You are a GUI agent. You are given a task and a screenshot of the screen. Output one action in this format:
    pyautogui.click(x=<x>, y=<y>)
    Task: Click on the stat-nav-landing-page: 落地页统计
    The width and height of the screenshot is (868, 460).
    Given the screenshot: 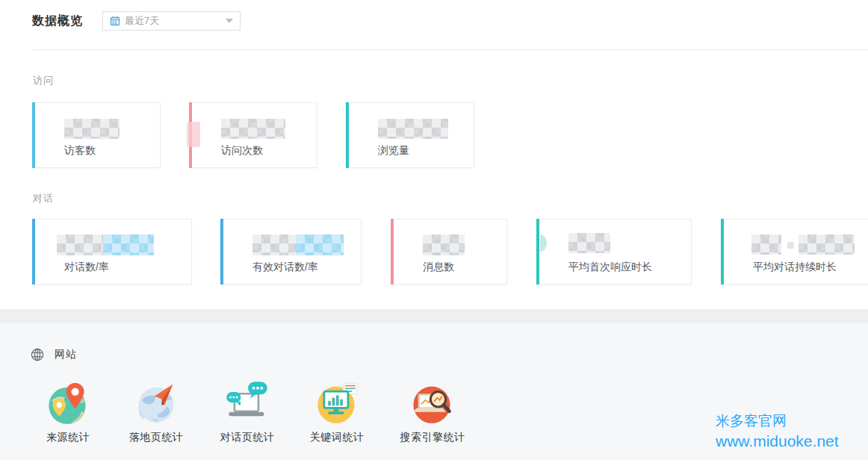 What is the action you would take?
    pyautogui.click(x=156, y=412)
    